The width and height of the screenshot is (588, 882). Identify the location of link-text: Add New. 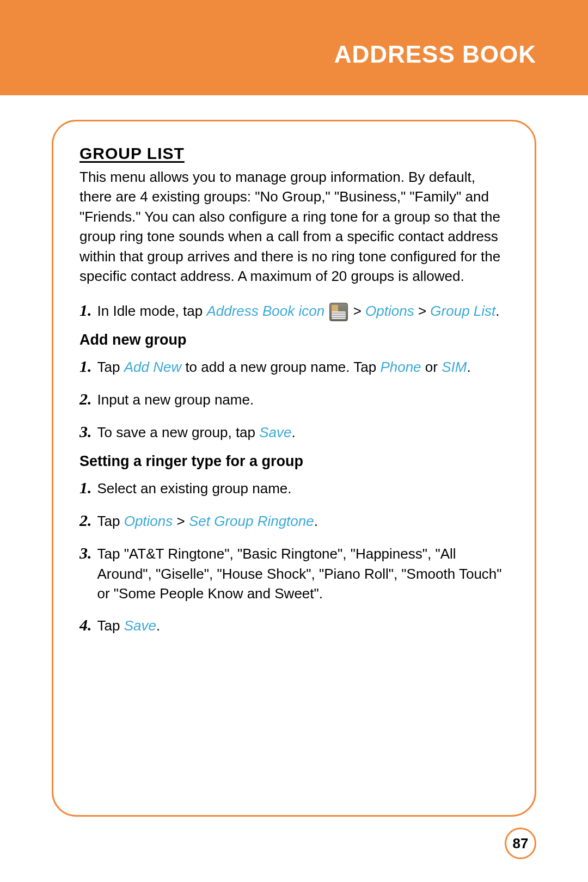
(153, 367).